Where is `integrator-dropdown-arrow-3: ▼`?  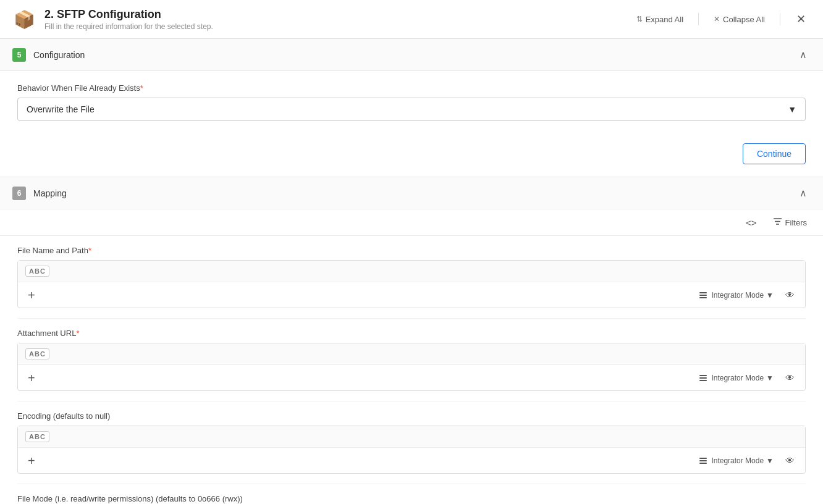
integrator-dropdown-arrow-3: ▼ is located at coordinates (770, 461).